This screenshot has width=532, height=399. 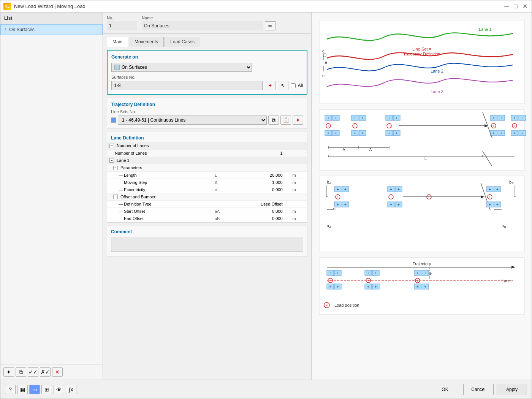 I want to click on all-checkbox, so click(x=293, y=86).